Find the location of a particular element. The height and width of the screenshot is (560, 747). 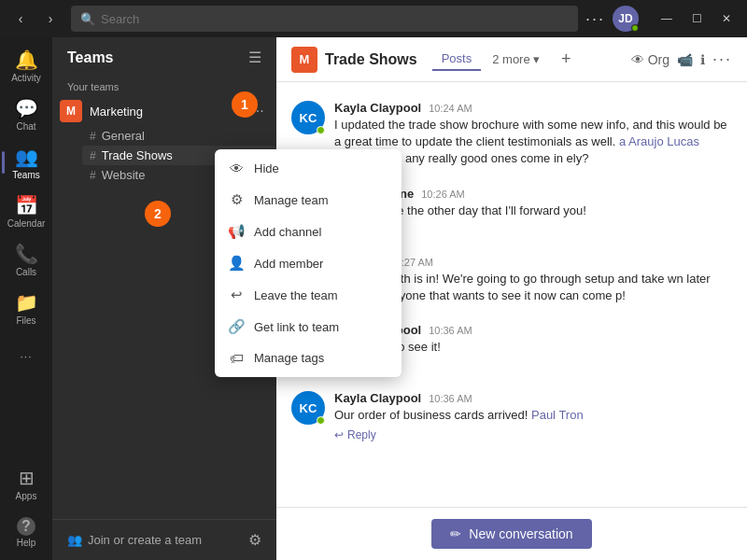

header-more-button: ··· is located at coordinates (723, 60).